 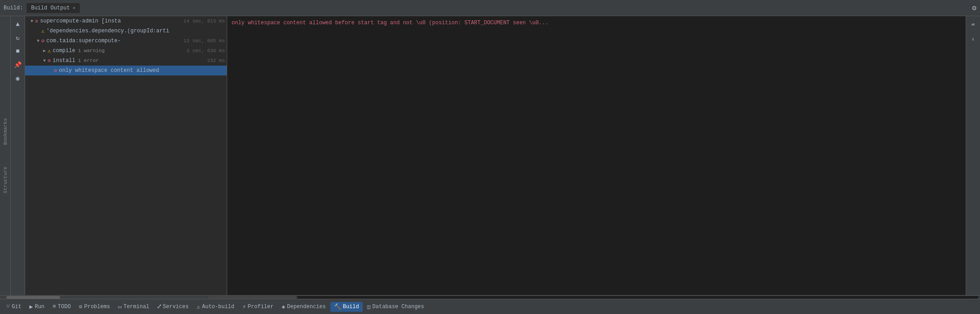 I want to click on item-time-install: 232 ms, so click(x=214, y=61).